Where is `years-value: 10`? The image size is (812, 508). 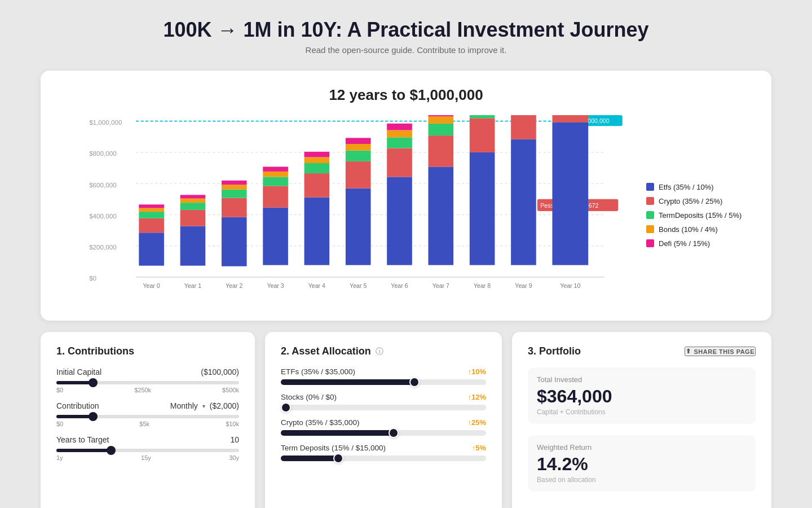 years-value: 10 is located at coordinates (235, 440).